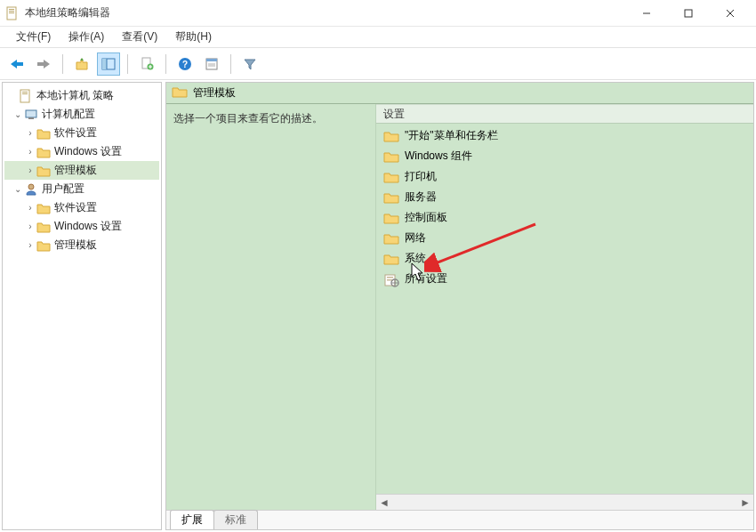 Image resolution: width=756 pixels, height=532 pixels. Describe the element at coordinates (647, 13) in the screenshot. I see `minimize-button` at that location.